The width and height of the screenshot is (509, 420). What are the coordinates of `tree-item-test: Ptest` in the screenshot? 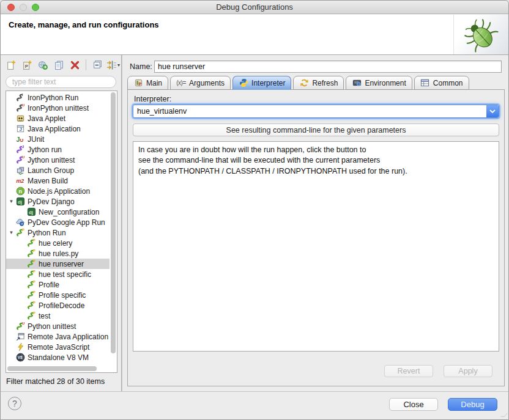 It's located at (58, 315).